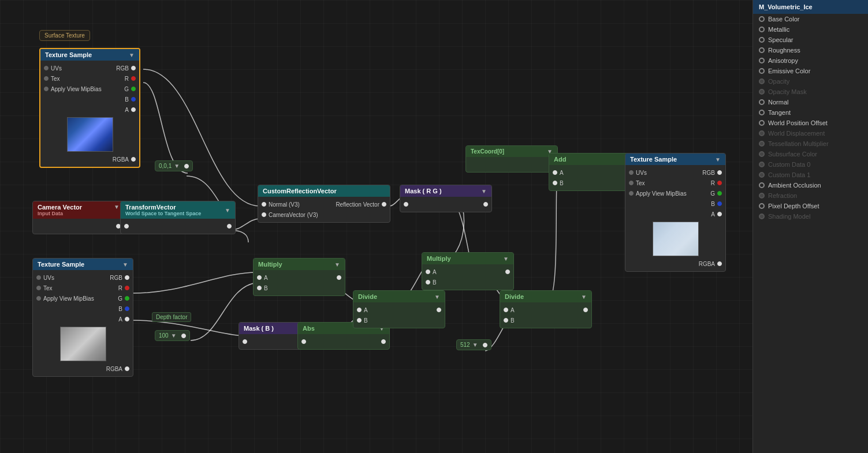  What do you see at coordinates (762, 206) in the screenshot?
I see `panel-pin-pixel-depth-offset` at bounding box center [762, 206].